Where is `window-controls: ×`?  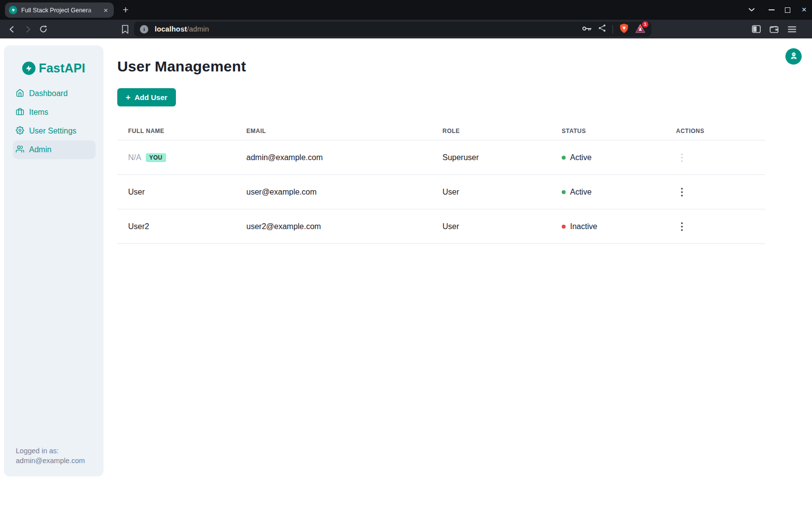
window-controls: × is located at coordinates (778, 10).